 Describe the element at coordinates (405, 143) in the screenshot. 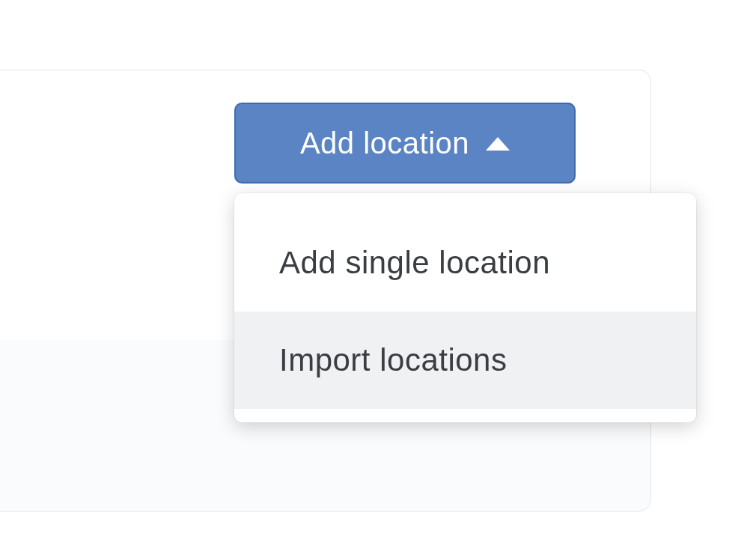

I see `add-location-button: Add location` at that location.